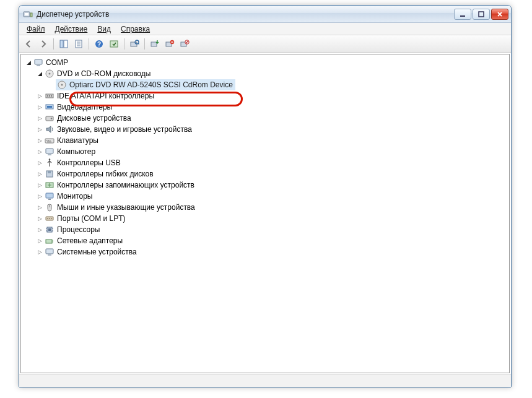 The width and height of the screenshot is (532, 398). I want to click on action-icon-button, so click(114, 44).